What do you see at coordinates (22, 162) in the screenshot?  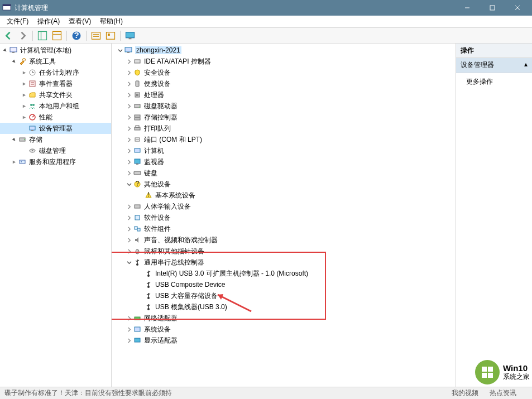 I see `services-icon` at bounding box center [22, 162].